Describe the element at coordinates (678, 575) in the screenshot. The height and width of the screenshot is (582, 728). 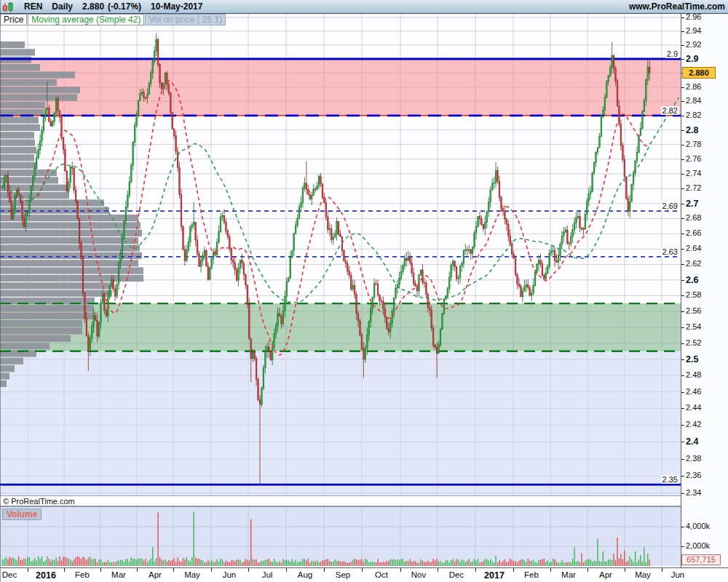
I see `time-axis-label: Jun` at that location.